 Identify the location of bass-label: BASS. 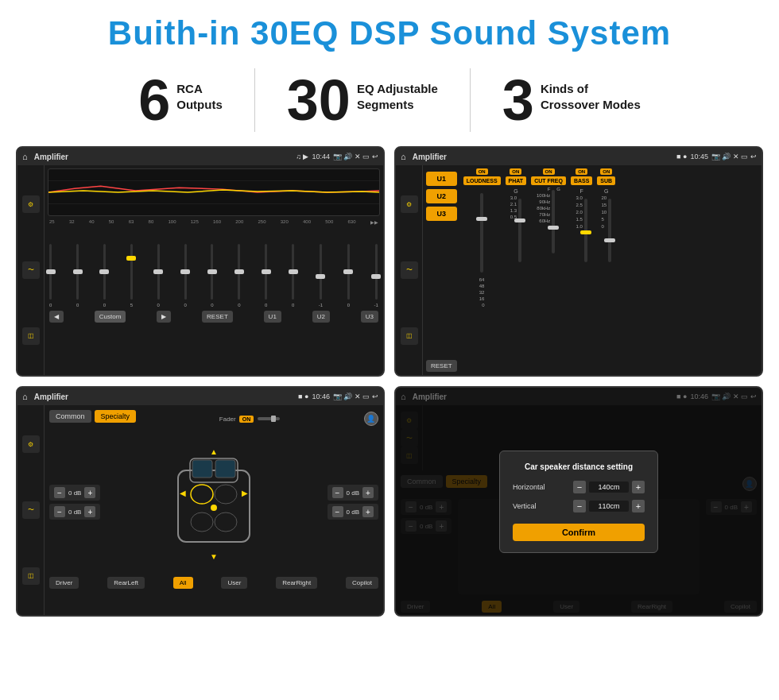
(582, 181).